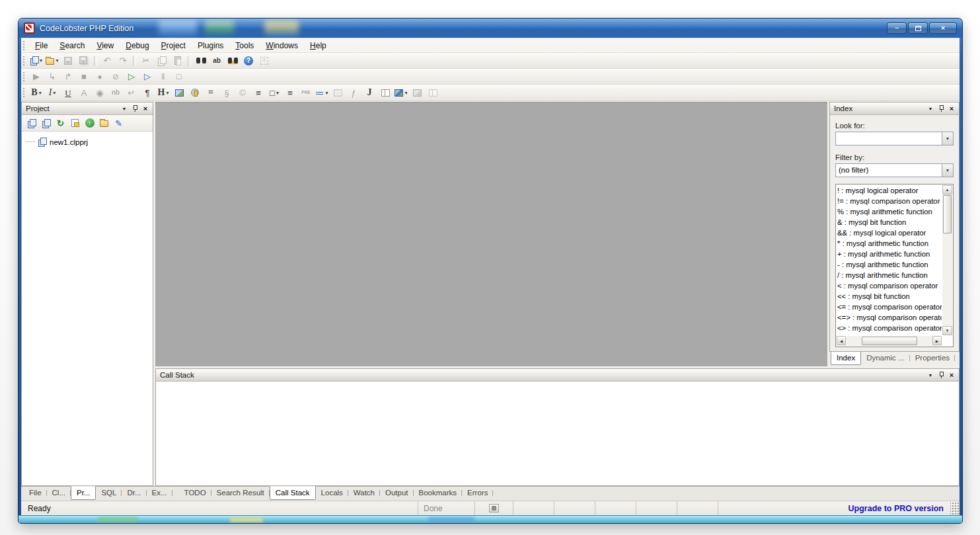 Image resolution: width=980 pixels, height=535 pixels. What do you see at coordinates (59, 493) in the screenshot?
I see `bottom-tab: Cl...` at bounding box center [59, 493].